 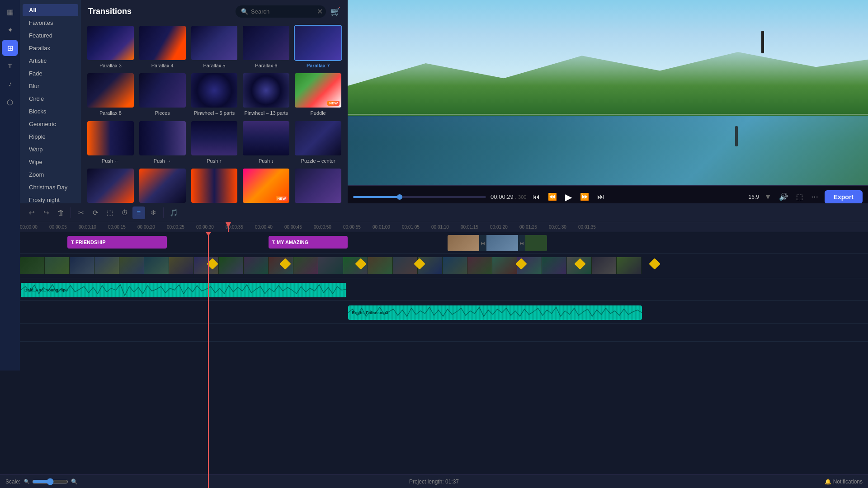 I want to click on transitions-panel: Transitions 🔍 ✕ 🛒 Parallax 3 Parallax 4 …, so click(x=214, y=102).